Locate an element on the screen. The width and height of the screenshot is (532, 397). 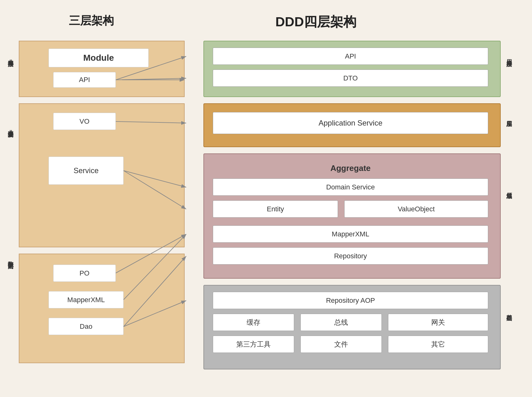
label-application: 应用层 is located at coordinates (509, 117).